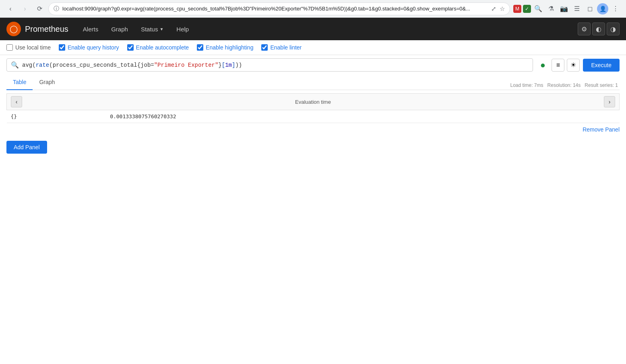 The width and height of the screenshot is (626, 364). I want to click on prometheus-navbar: ◯ Prometheus Alerts Graph Status ▼ Help …, so click(313, 29).